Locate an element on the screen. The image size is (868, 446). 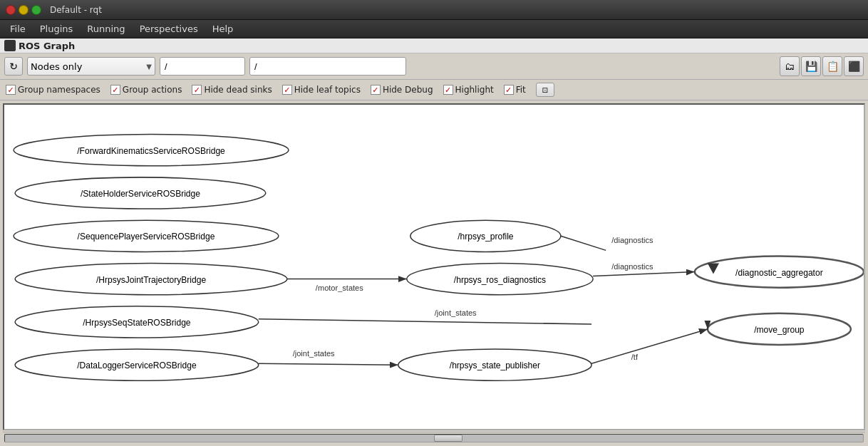
window-title: Default - rqt is located at coordinates (76, 10).